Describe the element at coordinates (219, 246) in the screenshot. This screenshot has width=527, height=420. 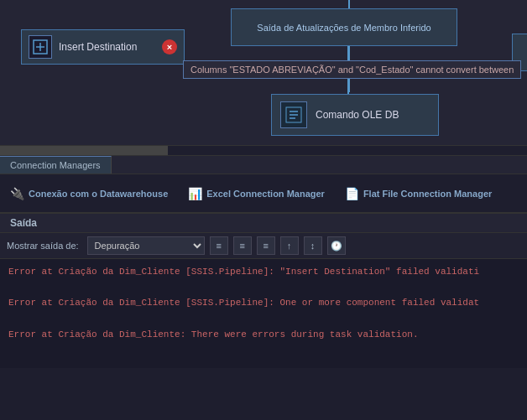
I see `toolbar-btn-list: ≡` at that location.